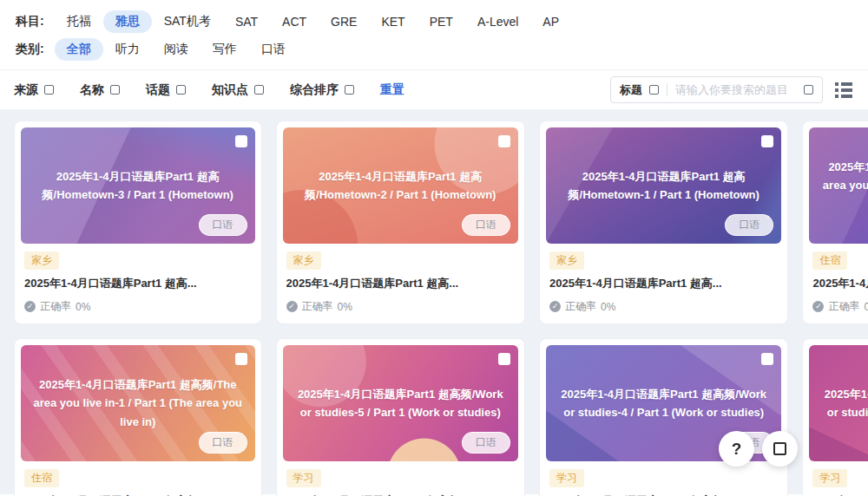  What do you see at coordinates (401, 222) in the screenshot?
I see `question-card: 2025年1-4月口语题库Part1 超高频/Hometown-2 / Part…` at bounding box center [401, 222].